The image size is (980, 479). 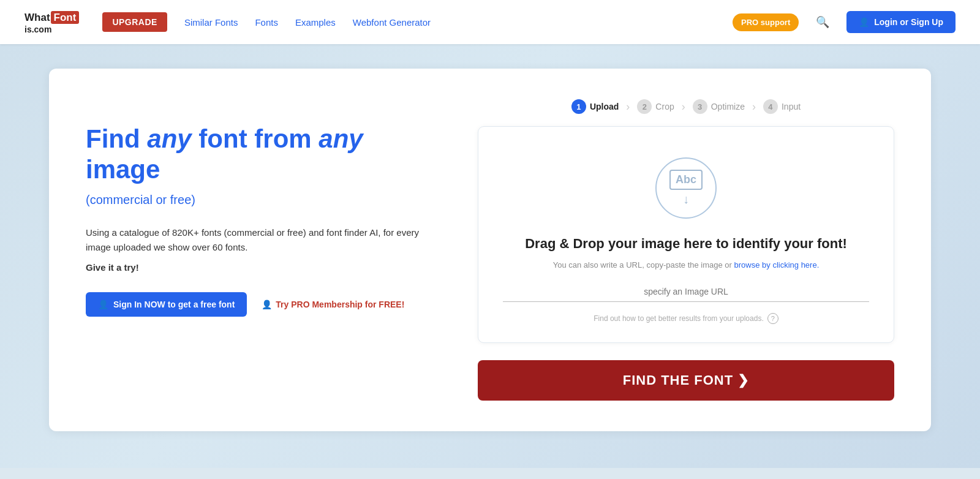 What do you see at coordinates (864, 22) in the screenshot?
I see `user-icon: 👤` at bounding box center [864, 22].